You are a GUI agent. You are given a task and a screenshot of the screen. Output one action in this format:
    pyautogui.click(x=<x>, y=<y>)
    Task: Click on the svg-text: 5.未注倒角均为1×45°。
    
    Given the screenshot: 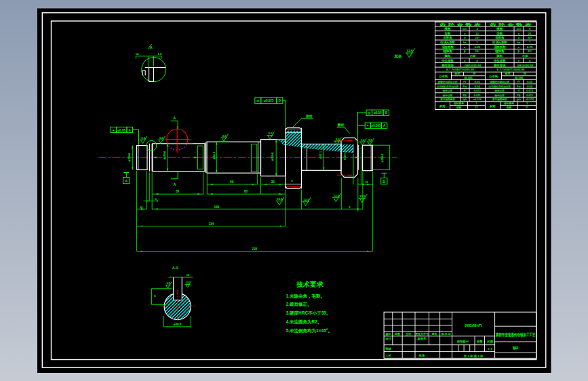 What is the action you would take?
    pyautogui.click(x=309, y=331)
    